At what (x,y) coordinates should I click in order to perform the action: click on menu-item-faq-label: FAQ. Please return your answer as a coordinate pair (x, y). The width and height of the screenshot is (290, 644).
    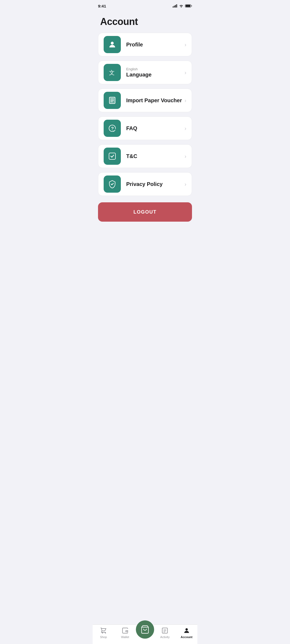
    Looking at the image, I should click on (154, 128).